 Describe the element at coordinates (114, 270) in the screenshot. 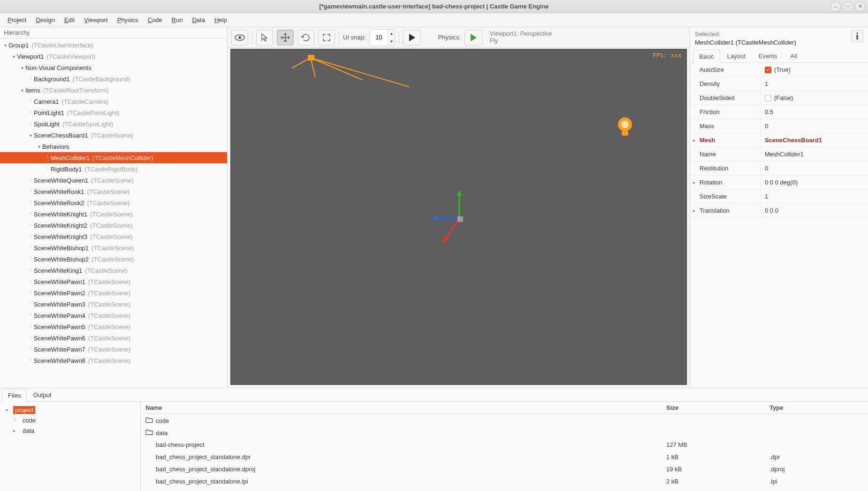

I see `tree-node-scenewhiteking1: └SceneWhiteKing1(TCastleScene)` at that location.